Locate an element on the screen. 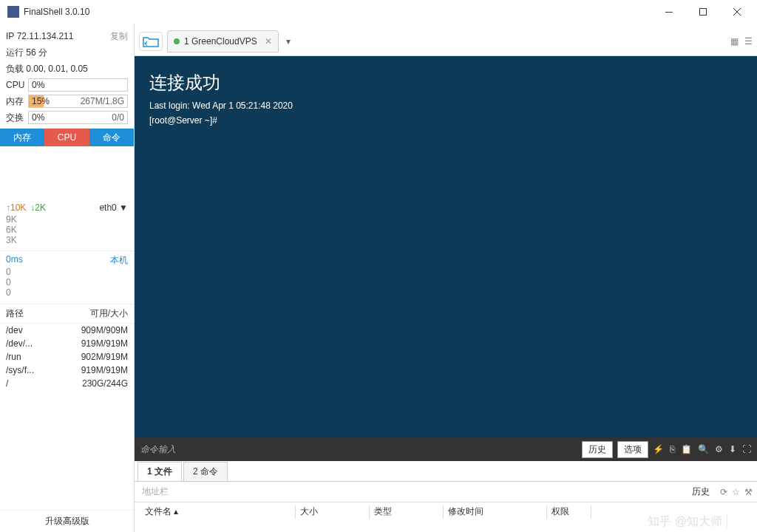 Image resolution: width=757 pixels, height=532 pixels. disk-row: /dev909M/909M is located at coordinates (67, 330).